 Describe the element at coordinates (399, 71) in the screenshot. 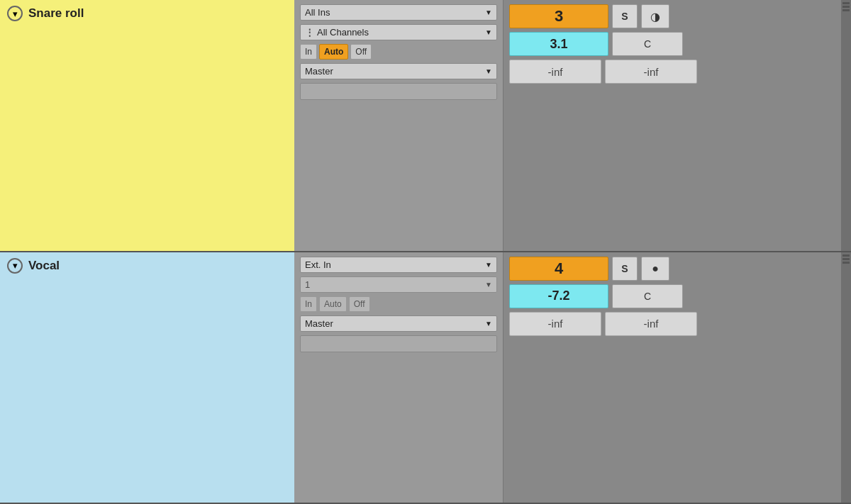

I see `output-dropdown-snare: Master ▼` at that location.